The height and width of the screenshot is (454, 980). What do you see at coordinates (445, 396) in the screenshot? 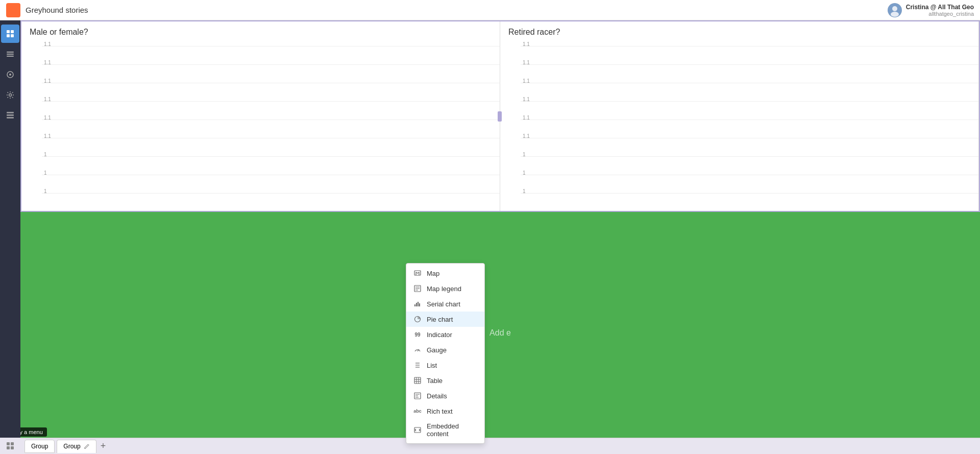
I see `menu-item-details: Details` at bounding box center [445, 396].